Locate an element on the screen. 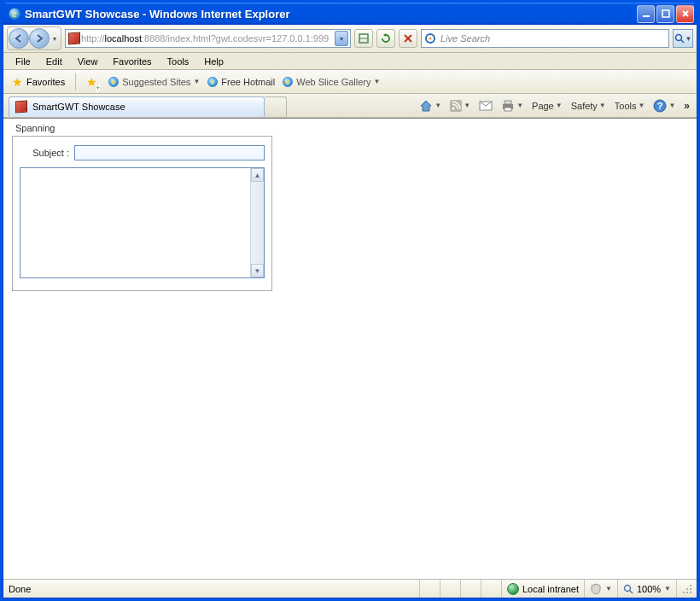 Image resolution: width=700 pixels, height=601 pixels. search-placeholder: Live Search is located at coordinates (465, 38).